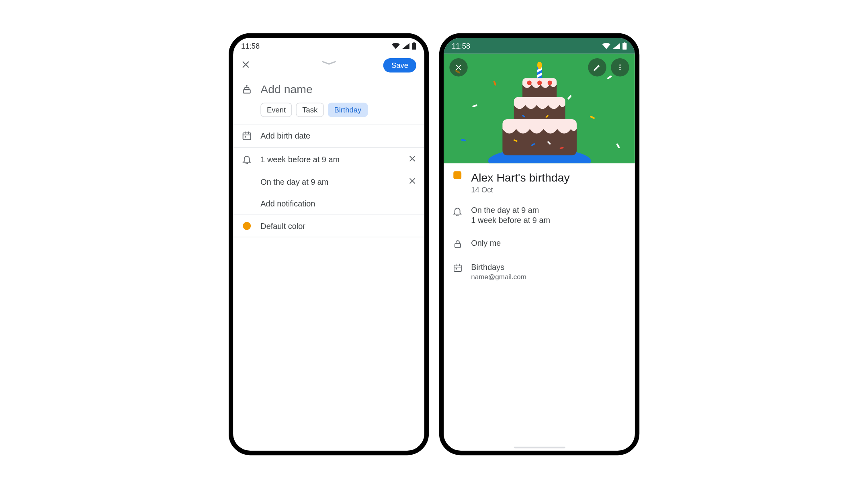 The width and height of the screenshot is (868, 488). What do you see at coordinates (329, 237) in the screenshot?
I see `divider` at bounding box center [329, 237].